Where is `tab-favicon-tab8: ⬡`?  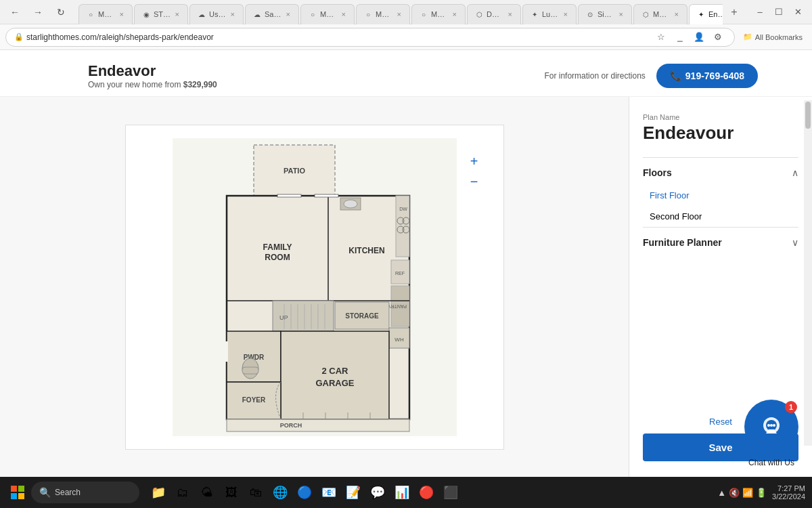
tab-favicon-tab8: ⬡ is located at coordinates (479, 14).